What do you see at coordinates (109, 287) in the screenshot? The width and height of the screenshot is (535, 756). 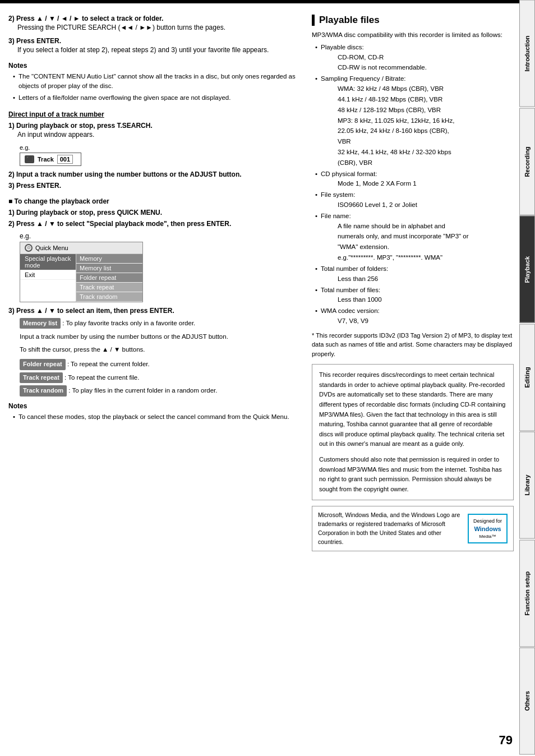 I see `menu-track-repeat: Track repeat` at bounding box center [109, 287].